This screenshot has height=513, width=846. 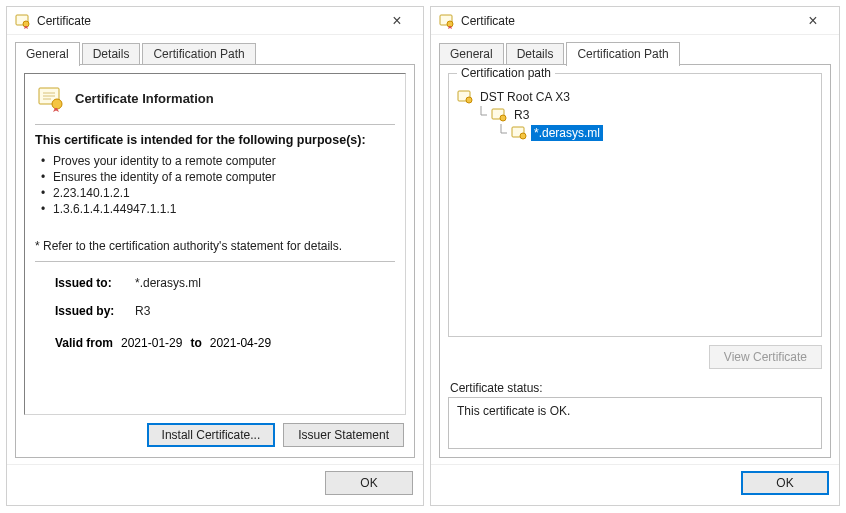 What do you see at coordinates (635, 357) in the screenshot?
I see `view-cert-row: View Certificate` at bounding box center [635, 357].